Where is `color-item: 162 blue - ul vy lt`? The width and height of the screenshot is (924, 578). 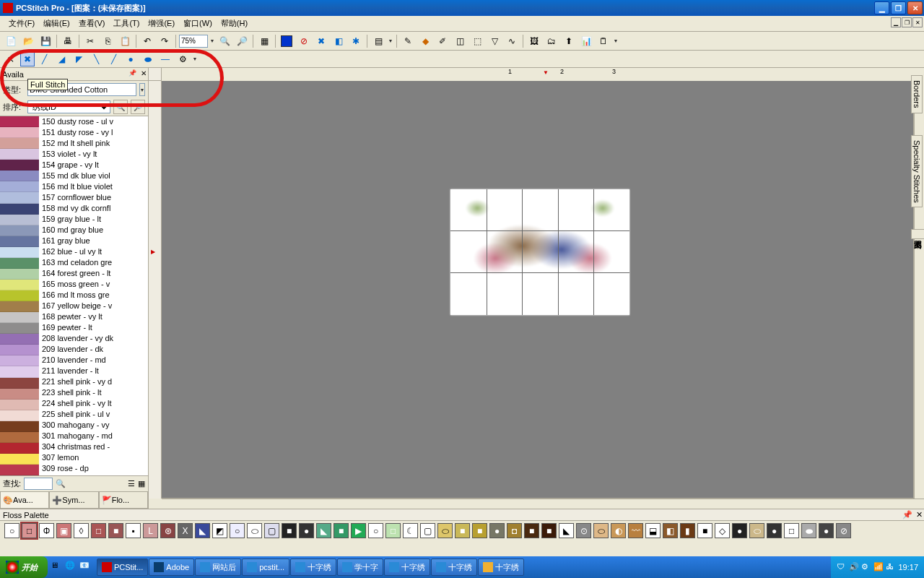 color-item: 162 blue - ul vy lt is located at coordinates (94, 251).